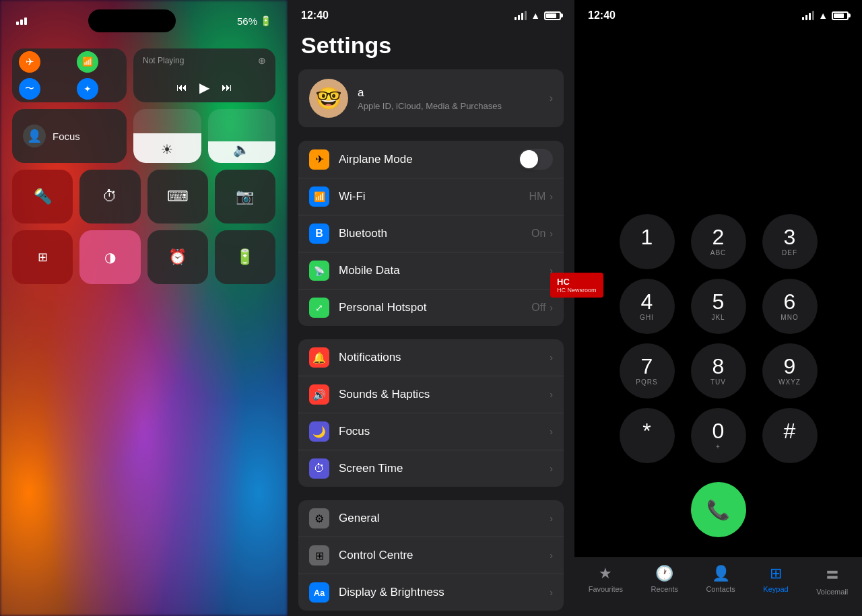 This screenshot has height=616, width=862. What do you see at coordinates (823, 15) in the screenshot?
I see `phone-wifi-icon: ▲` at bounding box center [823, 15].